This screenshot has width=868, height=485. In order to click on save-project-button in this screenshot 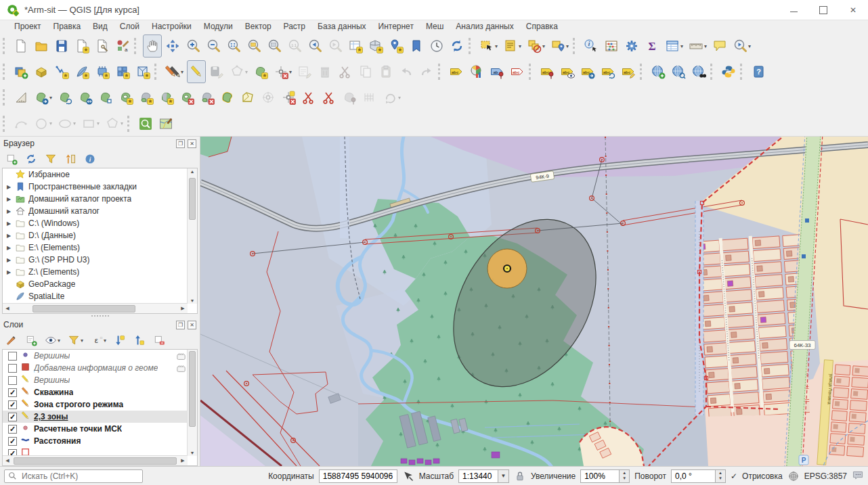, I will do `click(62, 46)`.